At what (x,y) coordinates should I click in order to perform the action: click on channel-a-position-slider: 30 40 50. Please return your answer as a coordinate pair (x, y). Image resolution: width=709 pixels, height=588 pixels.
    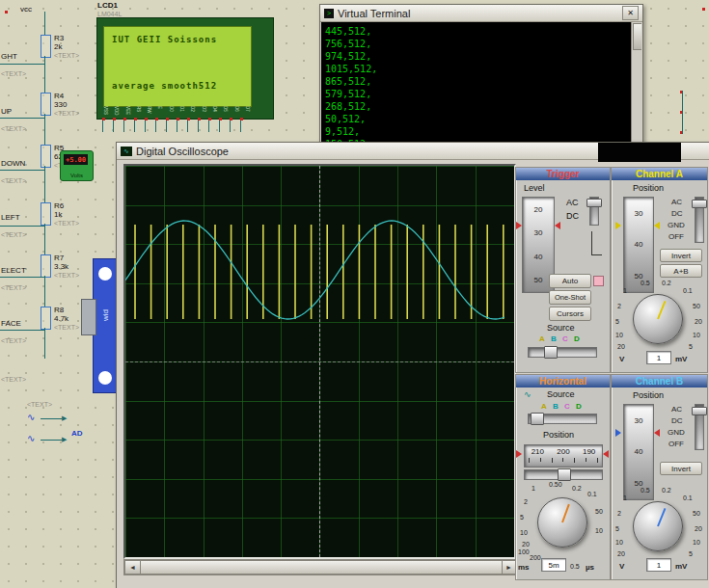
    Looking at the image, I should click on (639, 245).